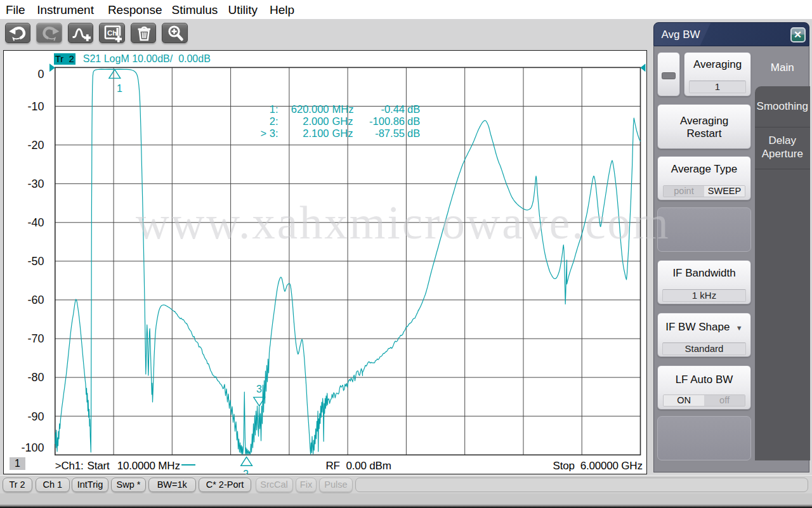  I want to click on svg-text: 620.000, so click(310, 108).